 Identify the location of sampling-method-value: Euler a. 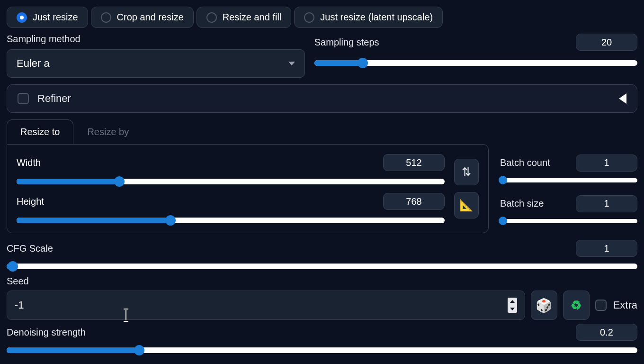
(33, 64).